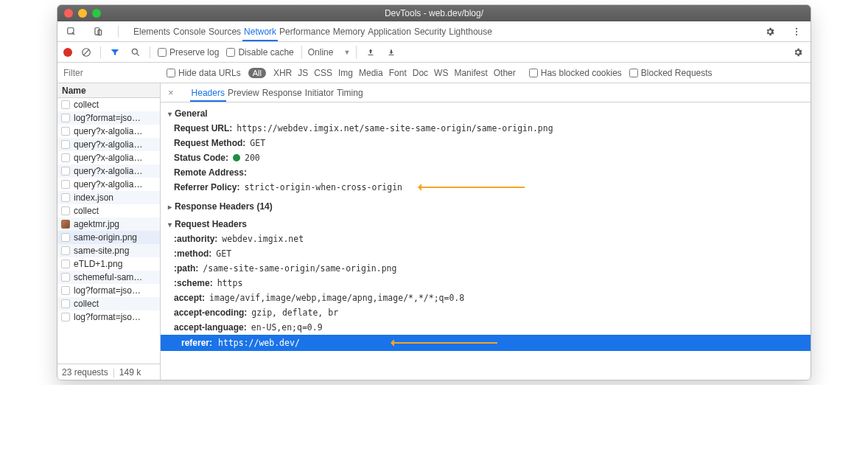 The height and width of the screenshot is (452, 868). What do you see at coordinates (193, 283) in the screenshot?
I see `scheme-key: :scheme:` at bounding box center [193, 283].